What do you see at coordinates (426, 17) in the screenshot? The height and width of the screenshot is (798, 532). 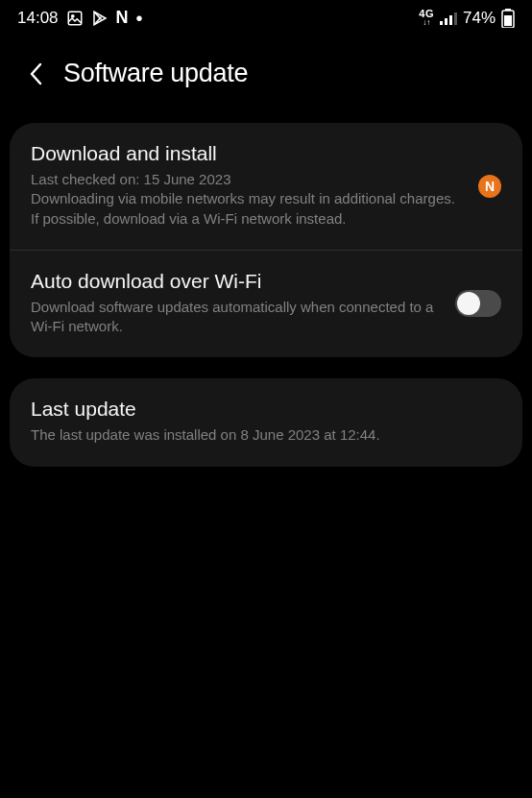 I see `network-type-icon: 4G ↓↑` at bounding box center [426, 17].